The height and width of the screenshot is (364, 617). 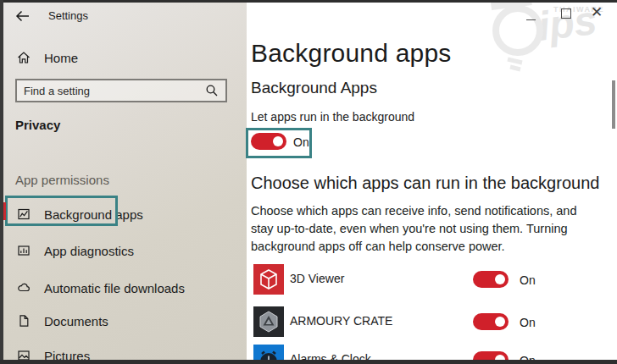 What do you see at coordinates (351, 53) in the screenshot?
I see `page-title: Background apps` at bounding box center [351, 53].